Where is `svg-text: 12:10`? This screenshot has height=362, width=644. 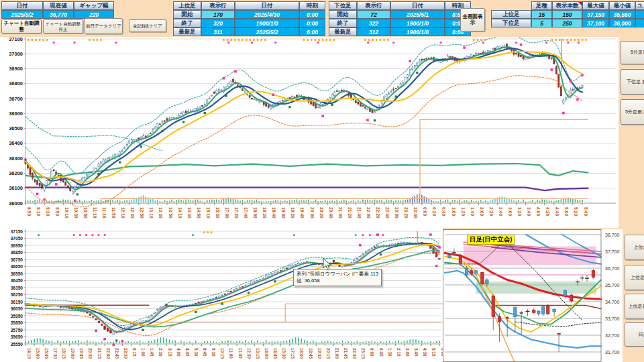 svg-text: 12:10 is located at coordinates (123, 213).